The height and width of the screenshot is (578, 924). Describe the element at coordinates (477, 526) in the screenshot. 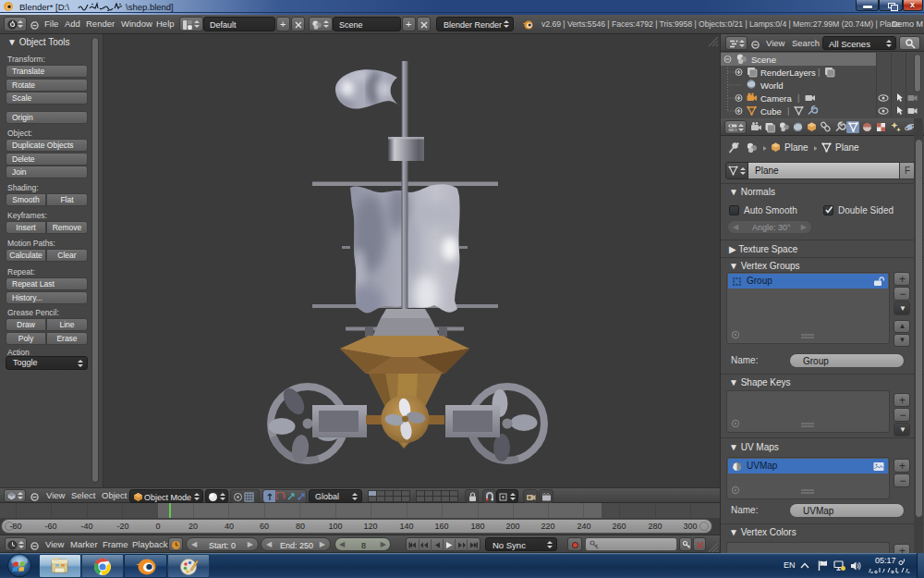

I see `svg-text: 180` at that location.